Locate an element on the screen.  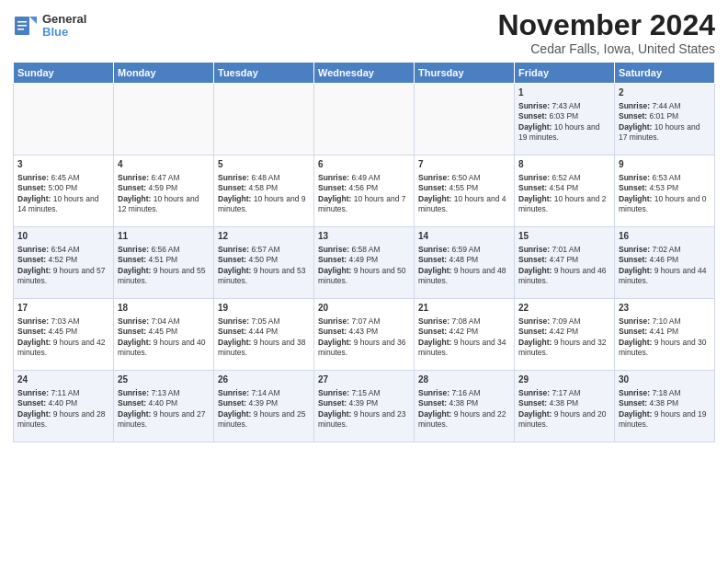
day-number: 30 is located at coordinates (665, 380).